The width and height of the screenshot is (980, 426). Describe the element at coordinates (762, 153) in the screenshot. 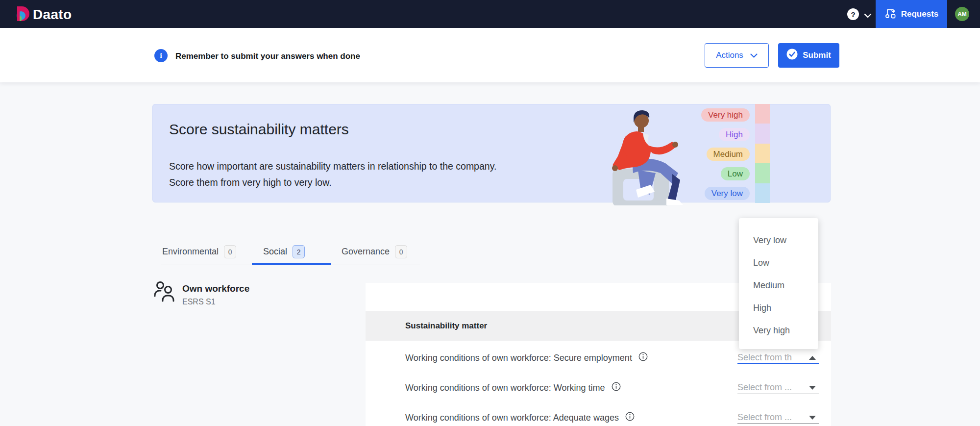

I see `rating-color-bar` at that location.